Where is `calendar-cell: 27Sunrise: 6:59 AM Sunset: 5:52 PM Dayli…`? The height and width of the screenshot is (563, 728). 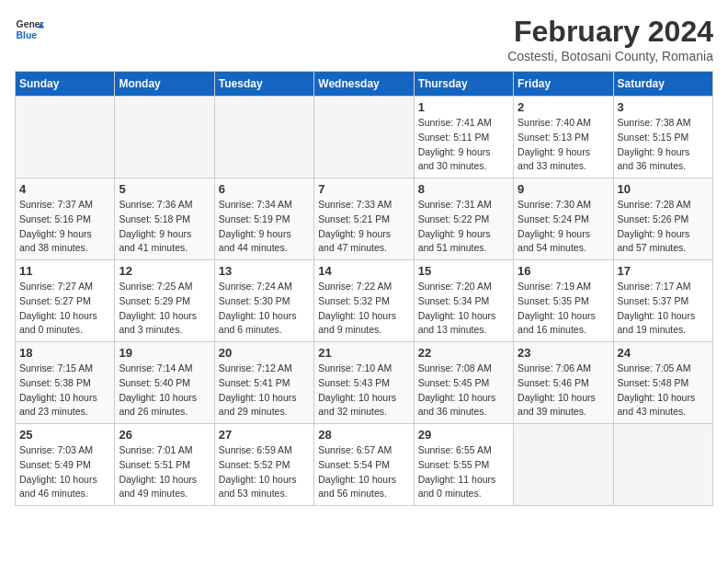
calendar-cell: 27Sunrise: 6:59 AM Sunset: 5:52 PM Dayli… is located at coordinates (264, 465).